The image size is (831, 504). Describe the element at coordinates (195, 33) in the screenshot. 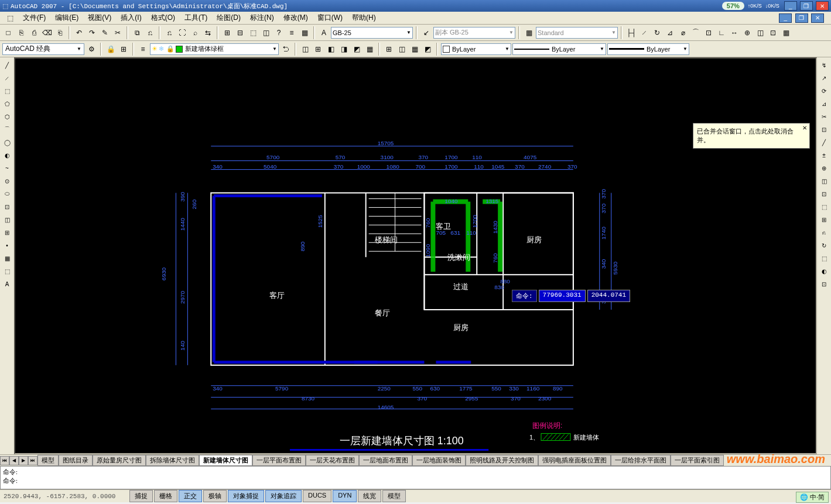

I see `zoom-win-icon: ⌕` at that location.